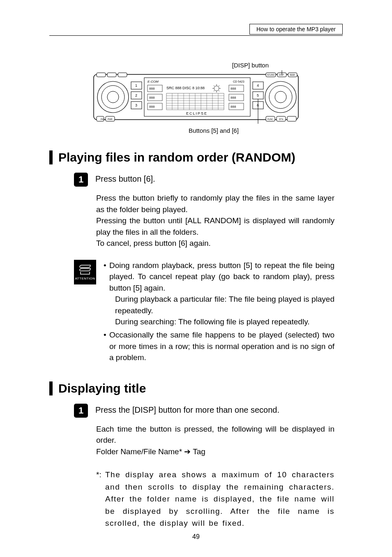  What do you see at coordinates (258, 95) in the screenshot?
I see `svg-text: 5` at bounding box center [258, 95].